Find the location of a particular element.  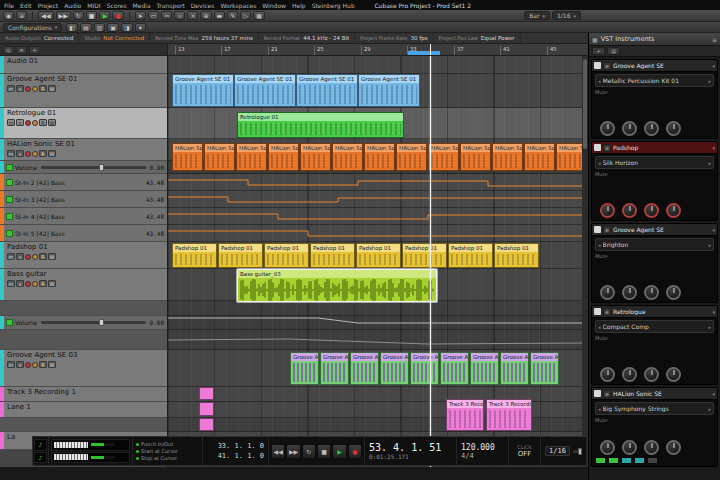

draw-tool: ✎ is located at coordinates (232, 16).